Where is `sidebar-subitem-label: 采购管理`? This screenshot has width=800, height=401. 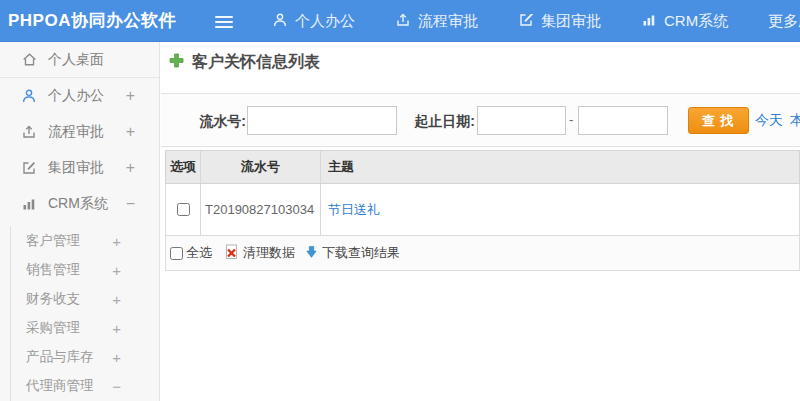 sidebar-subitem-label: 采购管理 is located at coordinates (53, 328).